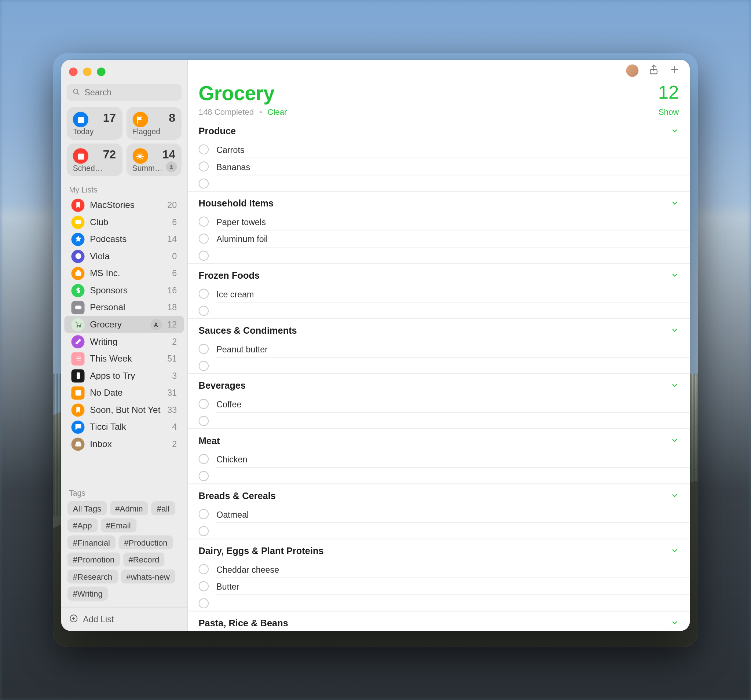 The image size is (751, 700). What do you see at coordinates (439, 459) in the screenshot?
I see `reminder-row: Chicken` at bounding box center [439, 459].